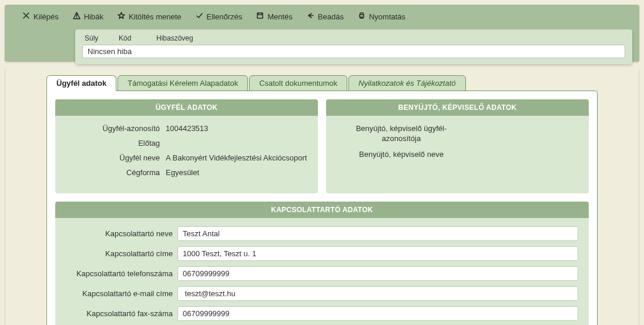 The width and height of the screenshot is (644, 325). Describe the element at coordinates (322, 314) in the screenshot. I see `contact-fax-row: Kapcsolattartó fax-száma` at that location.